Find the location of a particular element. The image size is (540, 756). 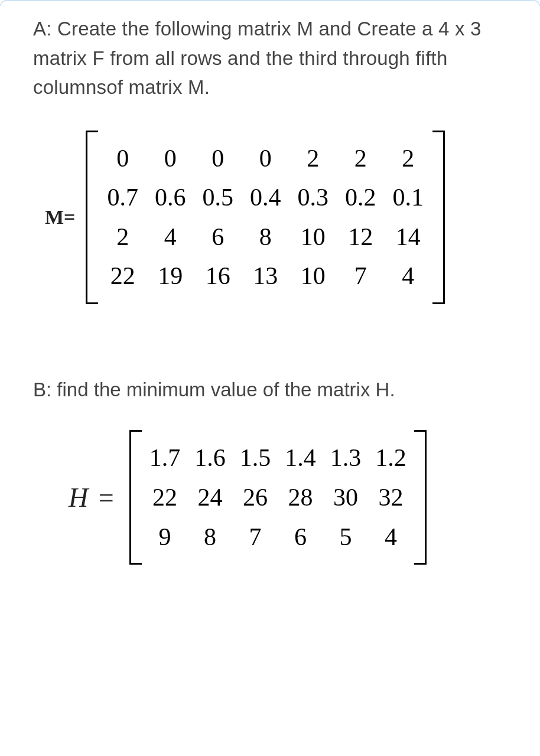

matrix-cell: 19 is located at coordinates (170, 276).